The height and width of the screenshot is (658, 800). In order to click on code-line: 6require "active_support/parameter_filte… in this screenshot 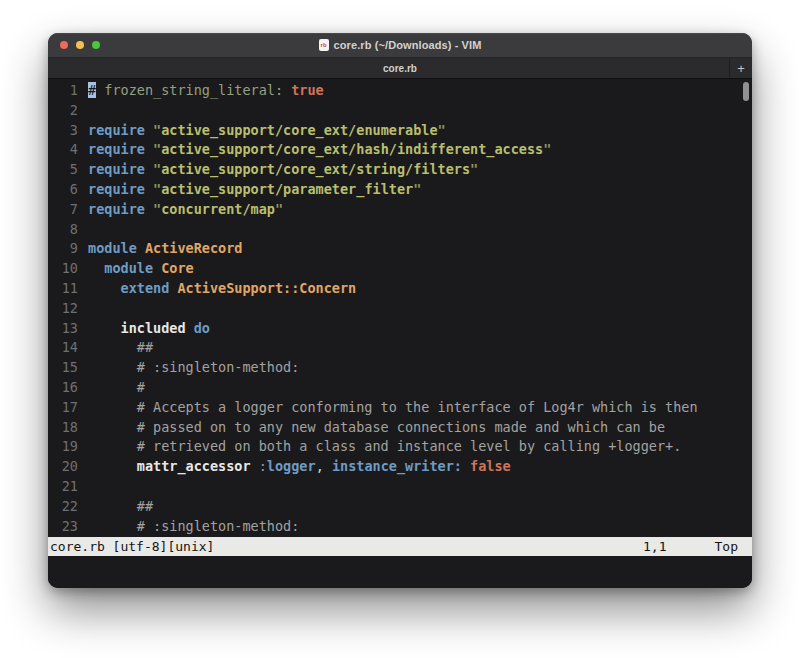, I will do `click(400, 190)`.